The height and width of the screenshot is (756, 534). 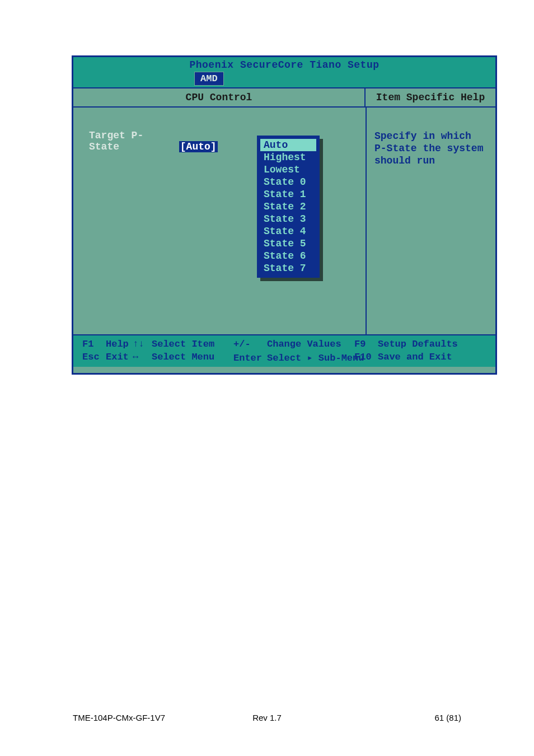 What do you see at coordinates (131, 141) in the screenshot?
I see `setting-target-pstate-label: Target P-State` at bounding box center [131, 141].